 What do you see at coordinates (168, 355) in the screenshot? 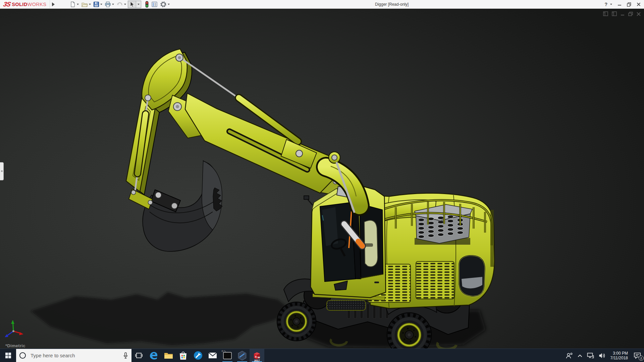
I see `taskbar-app-file-explorer` at bounding box center [168, 355].